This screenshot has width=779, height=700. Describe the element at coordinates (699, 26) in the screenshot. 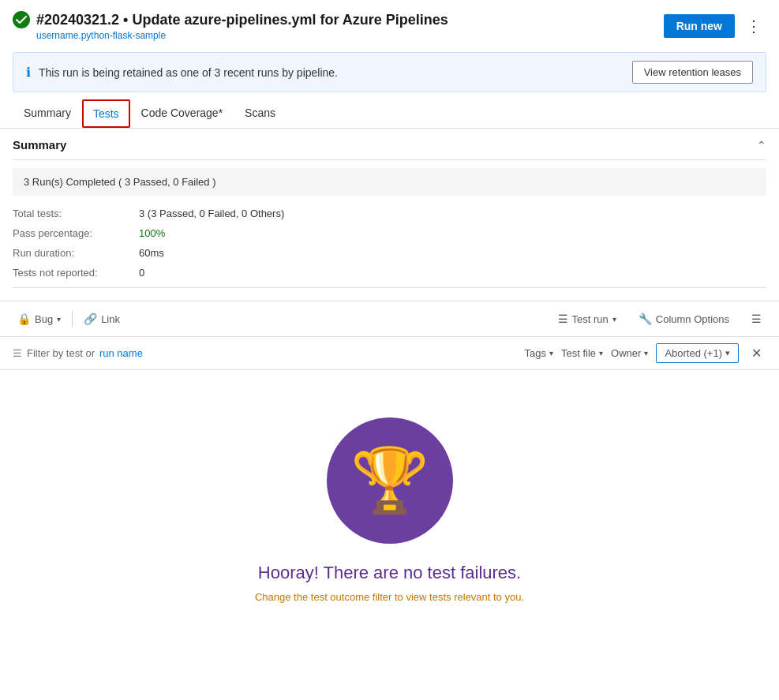

I see `run-new-button: Run new` at that location.